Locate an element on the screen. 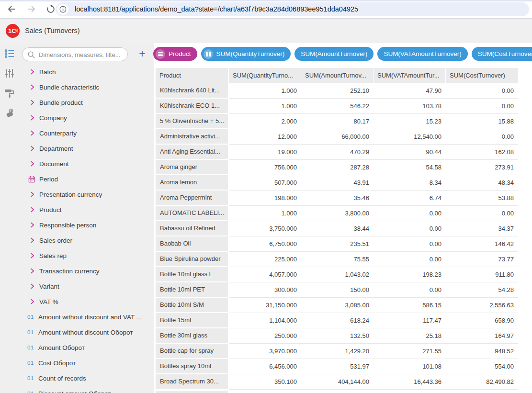 The image size is (532, 393). row-header-product: Administrative activi... is located at coordinates (192, 137).